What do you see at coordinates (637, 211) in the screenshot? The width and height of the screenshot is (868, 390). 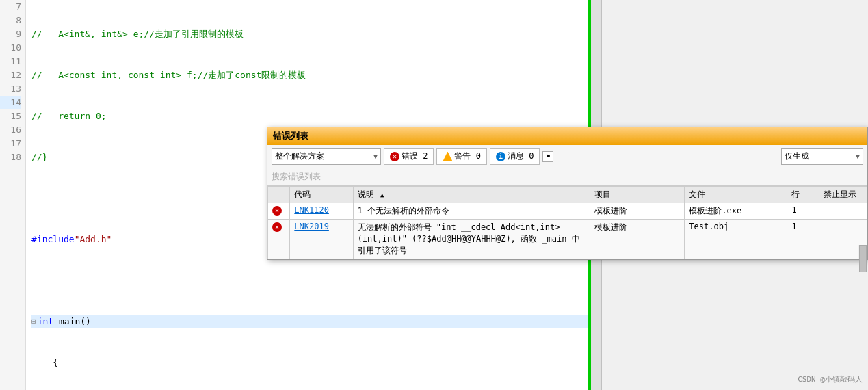 I see `row1-project-cell: 模板进阶` at bounding box center [637, 211].